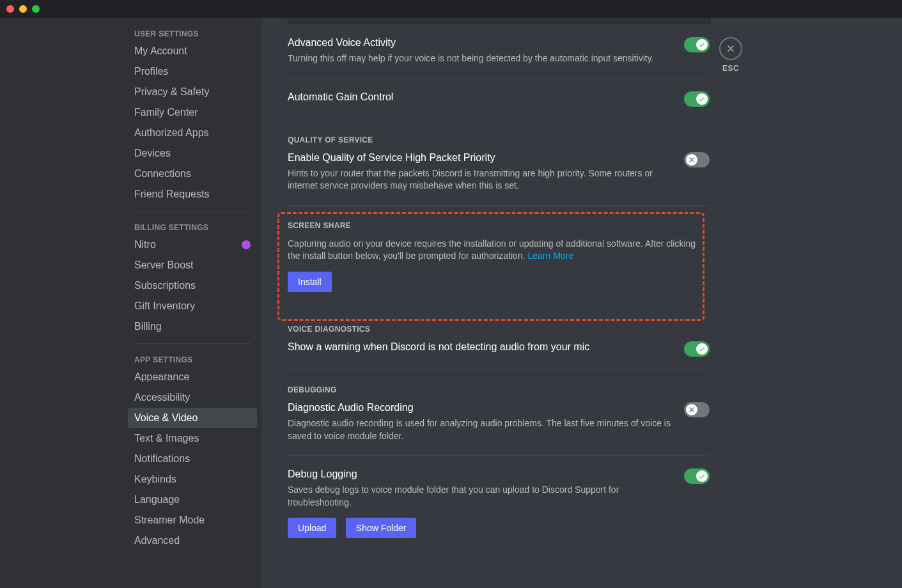 This screenshot has height=588, width=902. Describe the element at coordinates (697, 410) in the screenshot. I see `diagnostic-audio-recording-toggle` at that location.